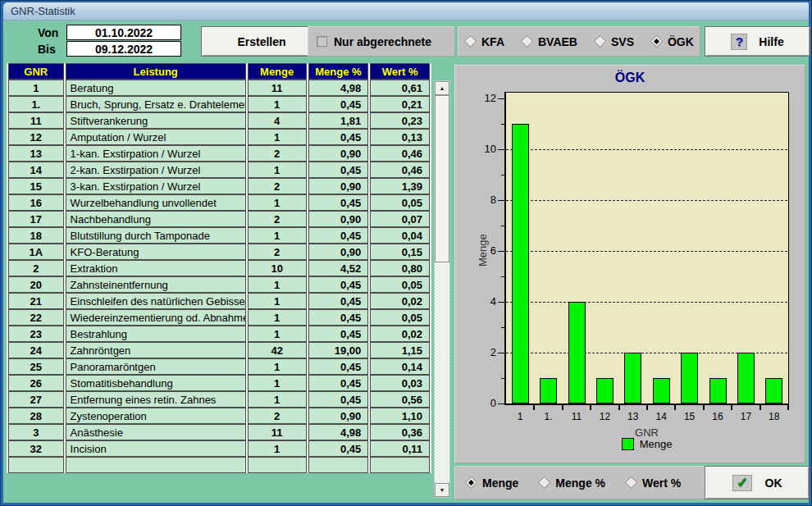 This screenshot has width=812, height=506. What do you see at coordinates (219, 88) in the screenshot?
I see `table-row: 1Beratung114,980,61` at bounding box center [219, 88].